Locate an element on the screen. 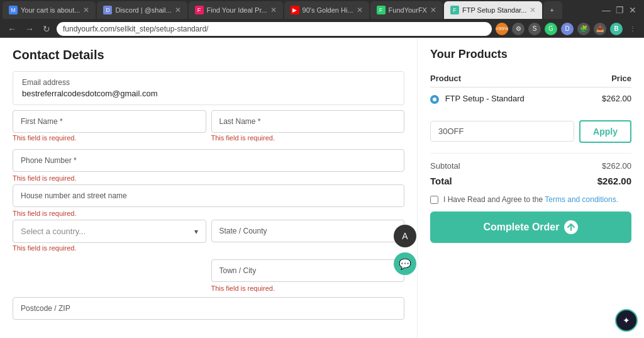 The height and width of the screenshot is (338, 644). tab-5-favicon: F is located at coordinates (381, 10).